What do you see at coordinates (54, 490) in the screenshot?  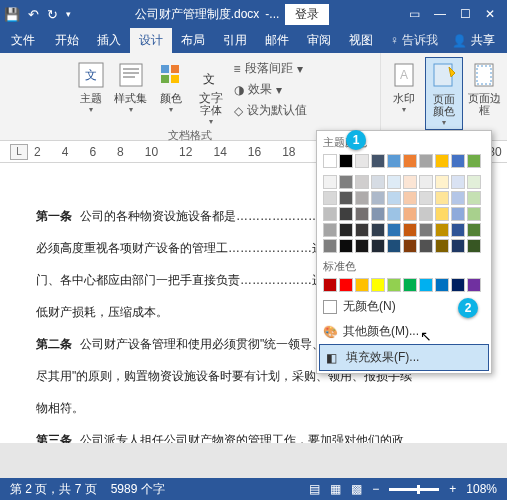 I see `page-indicator: 第 2 页，共 7 页` at bounding box center [54, 490].